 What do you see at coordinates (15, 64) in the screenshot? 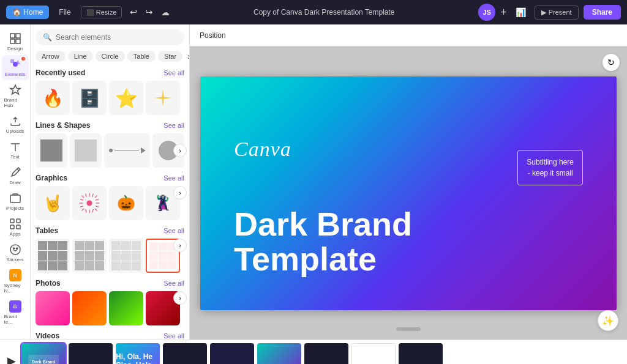
I see `elements-icon` at bounding box center [15, 64].